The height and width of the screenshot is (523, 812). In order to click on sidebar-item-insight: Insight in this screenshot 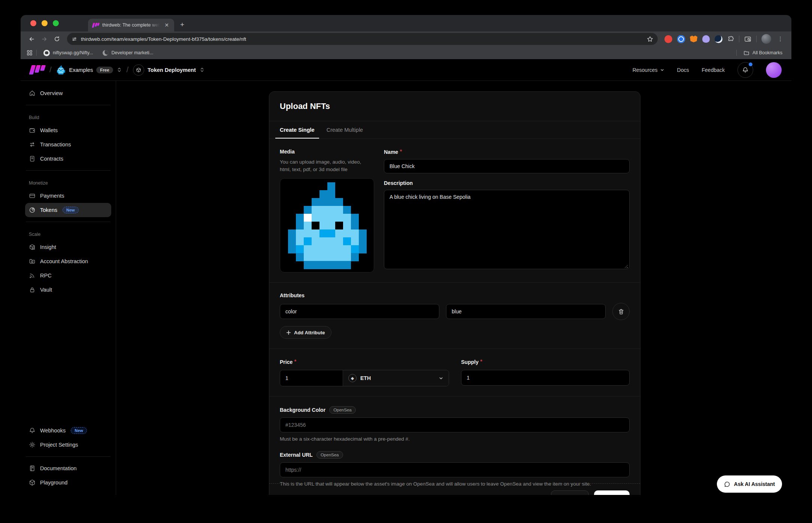, I will do `click(68, 247)`.